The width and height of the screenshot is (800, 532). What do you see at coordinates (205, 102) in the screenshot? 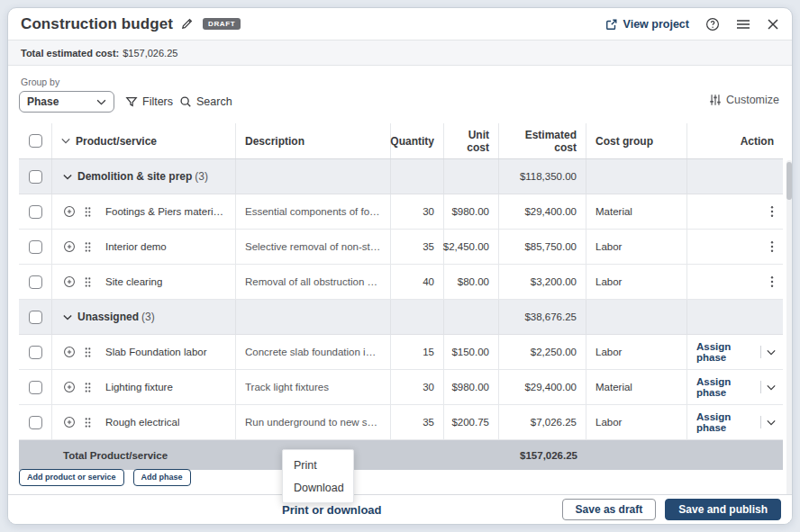
I see `search-button: Search` at bounding box center [205, 102].